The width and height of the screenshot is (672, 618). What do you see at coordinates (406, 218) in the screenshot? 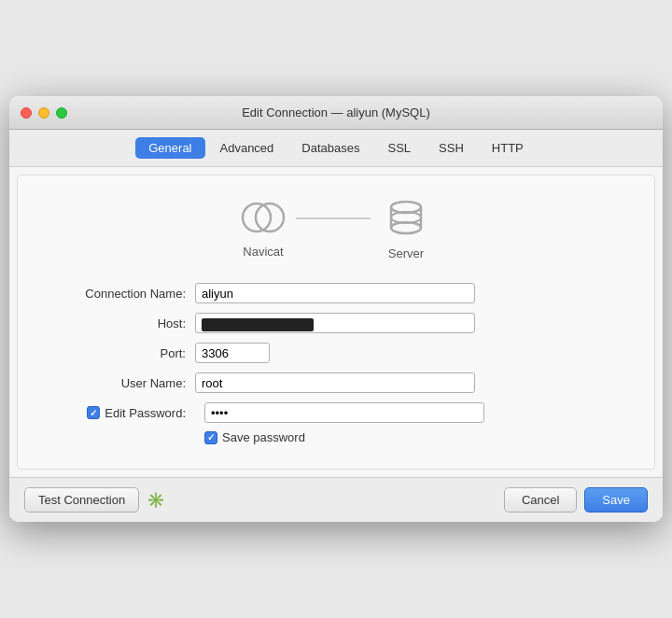
I see `server-icon` at bounding box center [406, 218].